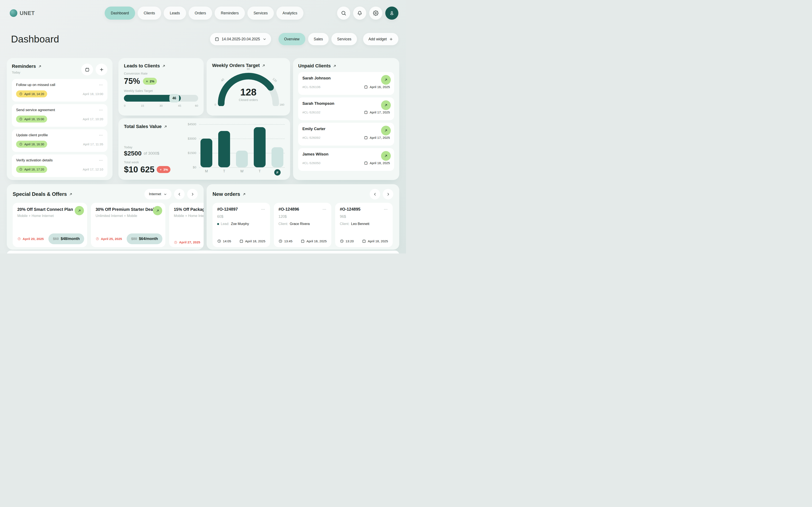 The image size is (812, 507). What do you see at coordinates (241, 39) in the screenshot?
I see `date-range-picker: 14.04.2025-20.04.2025` at bounding box center [241, 39].